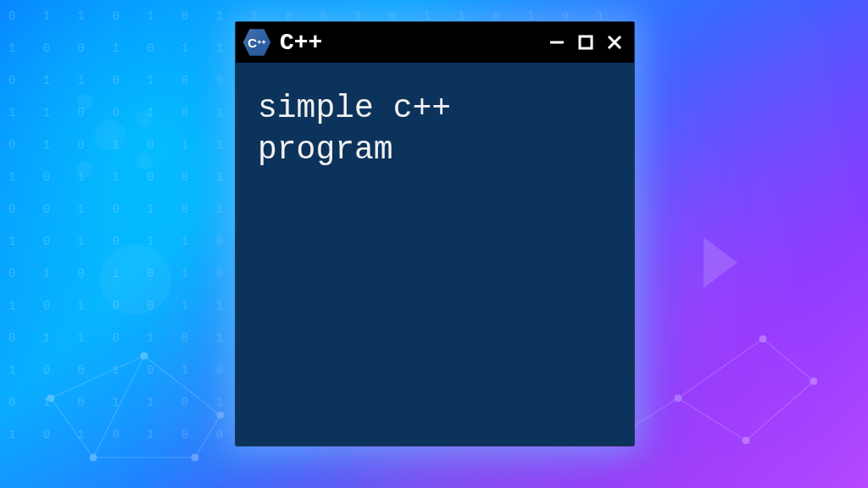 The width and height of the screenshot is (868, 488). I want to click on window-controls, so click(586, 42).